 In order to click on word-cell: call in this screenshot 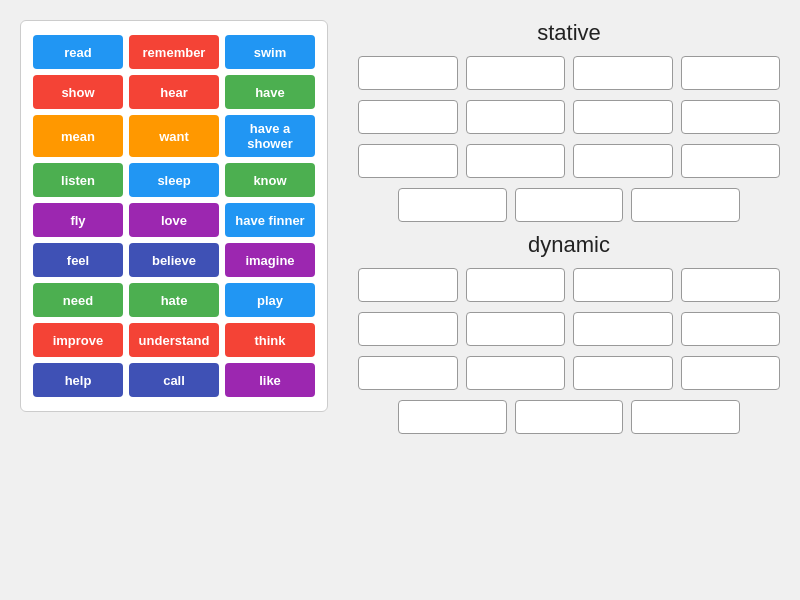, I will do `click(174, 380)`.